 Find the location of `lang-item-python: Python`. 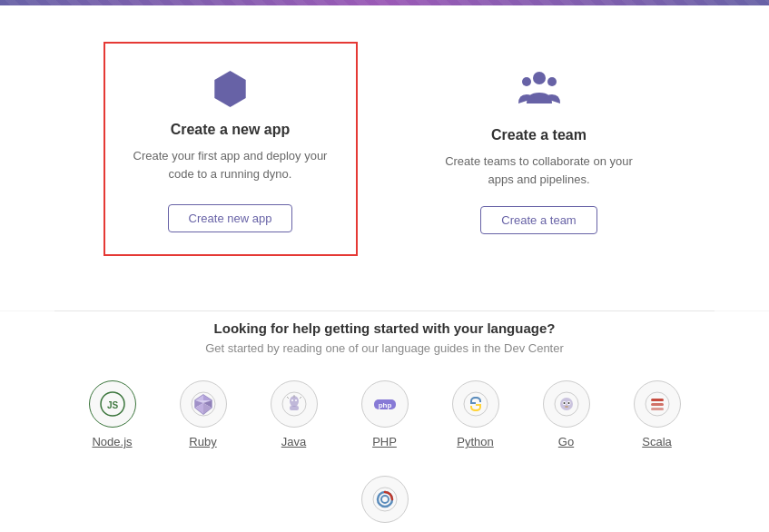

lang-item-python: Python is located at coordinates (476, 414).